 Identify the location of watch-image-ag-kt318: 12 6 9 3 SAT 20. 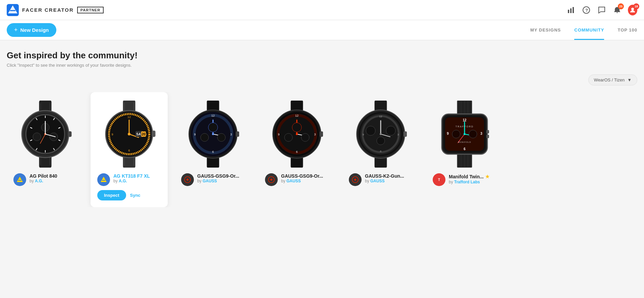
(129, 134).